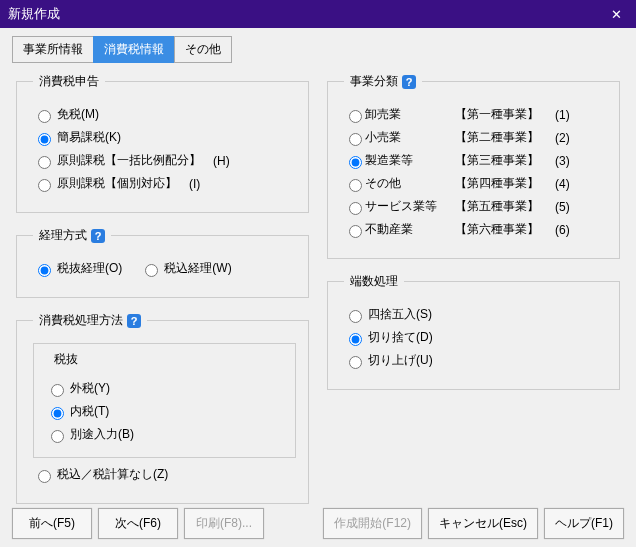 The image size is (636, 547). I want to click on inner-zeinuki: 税抜 外税(Y) 内税(T) 別途入力(B), so click(164, 400).